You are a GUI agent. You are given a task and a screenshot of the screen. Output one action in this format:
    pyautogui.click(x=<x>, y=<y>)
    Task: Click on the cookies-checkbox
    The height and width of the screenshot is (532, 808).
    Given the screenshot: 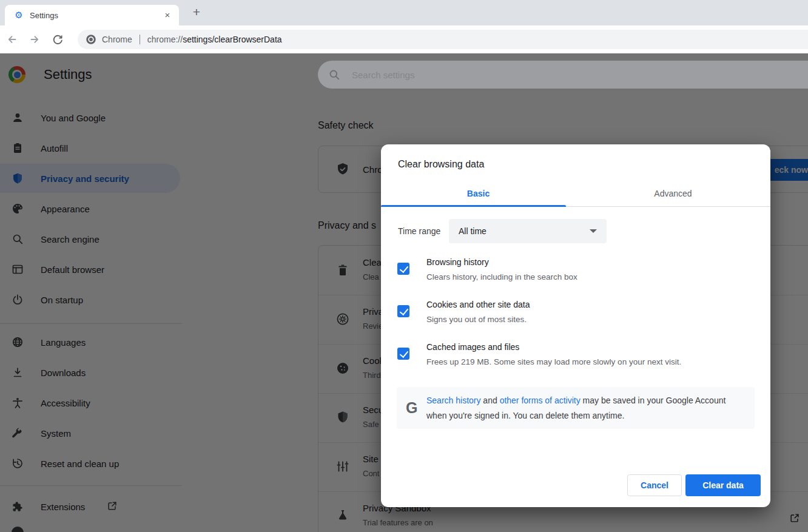 What is the action you would take?
    pyautogui.click(x=403, y=311)
    